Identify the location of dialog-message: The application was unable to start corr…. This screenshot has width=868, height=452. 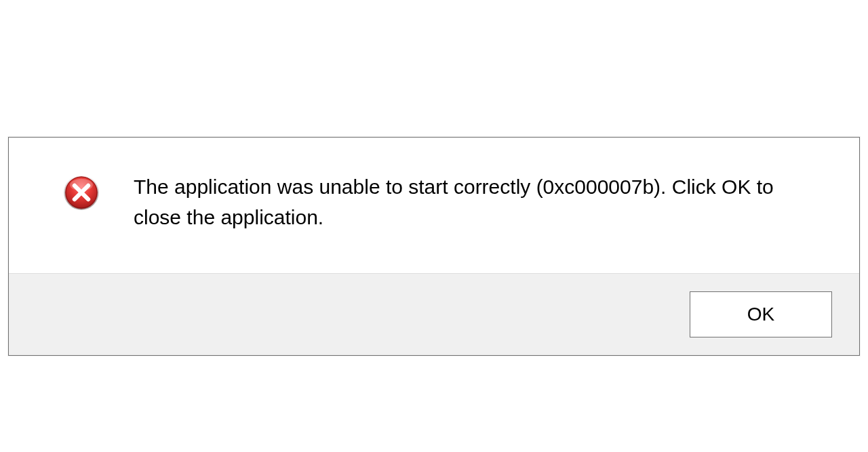
(473, 202).